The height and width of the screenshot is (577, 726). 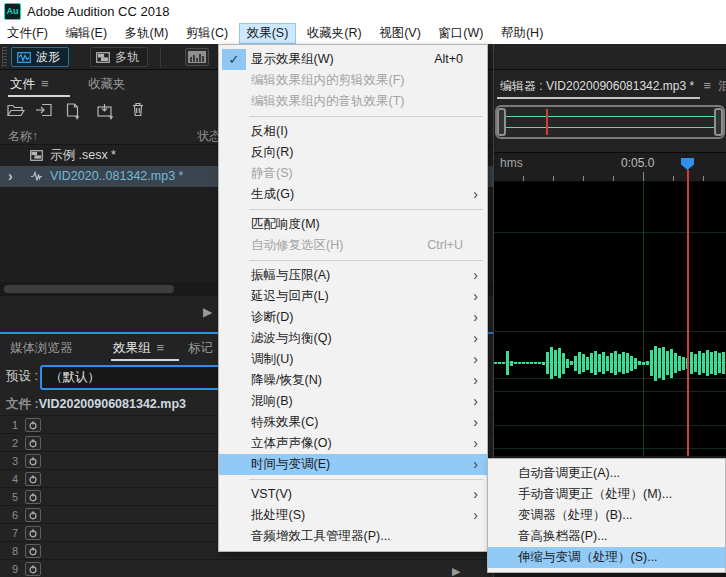 What do you see at coordinates (606, 558) in the screenshot?
I see `submenu-item-stretch-and-pitch: 伸缩与变调（处理）(S)...` at bounding box center [606, 558].